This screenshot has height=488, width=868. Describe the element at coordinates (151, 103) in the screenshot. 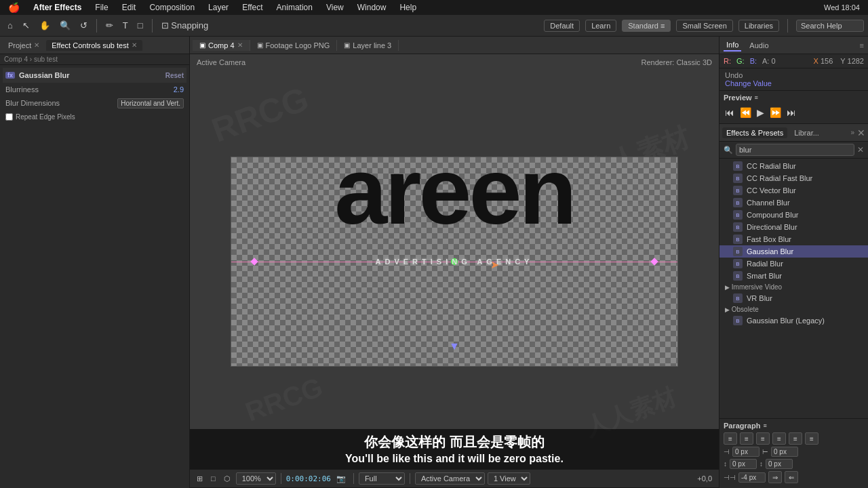

I see `blur-dimensions-value: Horizontal and Vert.` at that location.